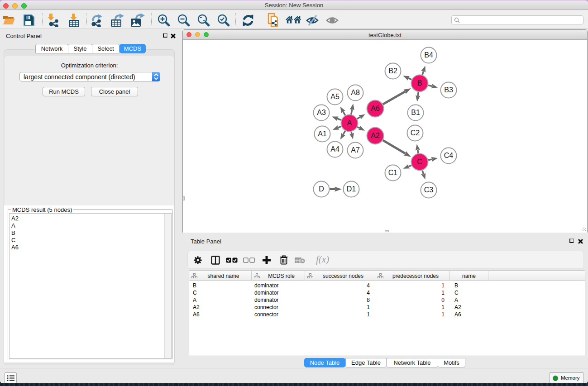 The width and height of the screenshot is (588, 386). I want to click on svg-text: A2, so click(375, 136).